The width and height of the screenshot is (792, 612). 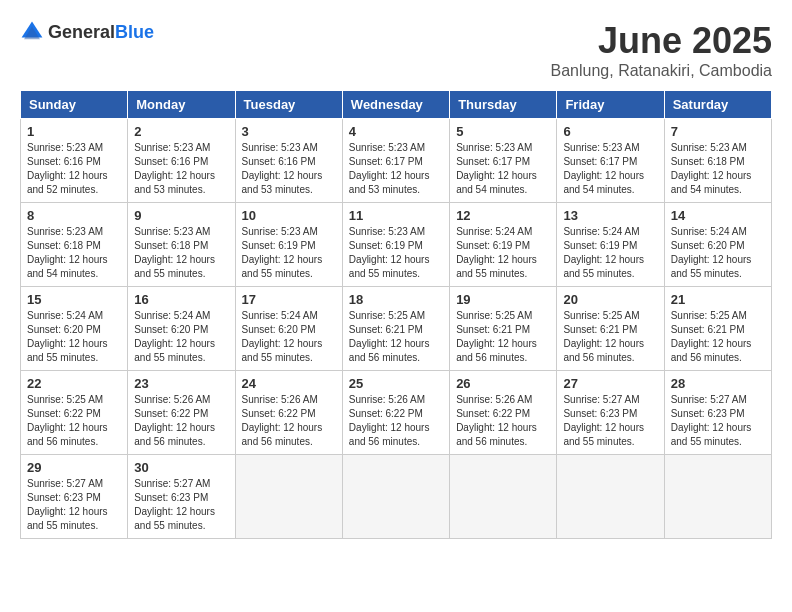 What do you see at coordinates (662, 41) in the screenshot?
I see `month-title: June 2025` at bounding box center [662, 41].